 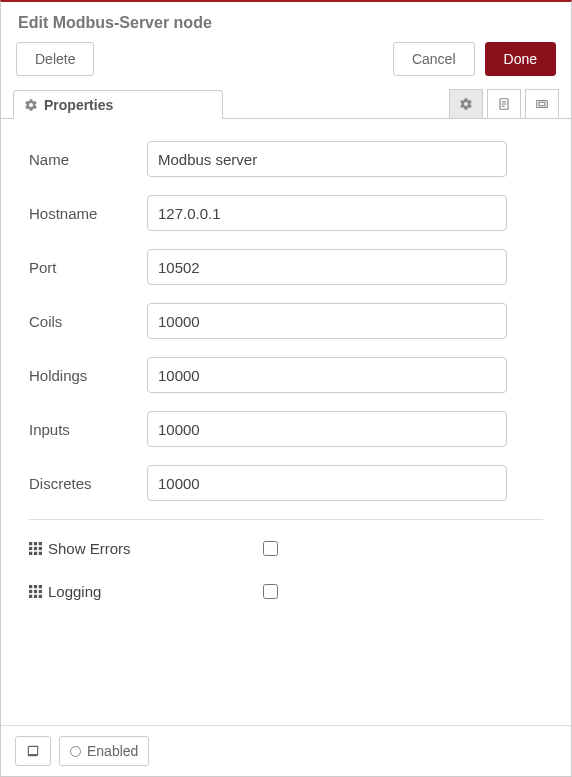 What do you see at coordinates (542, 104) in the screenshot?
I see `node-appearance-button` at bounding box center [542, 104].